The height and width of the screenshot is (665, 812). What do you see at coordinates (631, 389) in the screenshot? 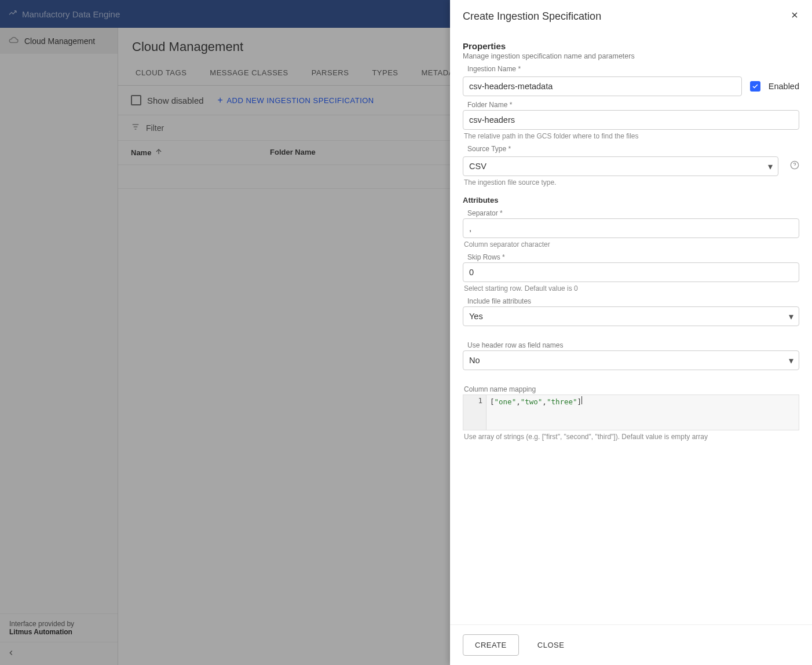
I see `colmap-label: Column name mapping` at bounding box center [631, 389].